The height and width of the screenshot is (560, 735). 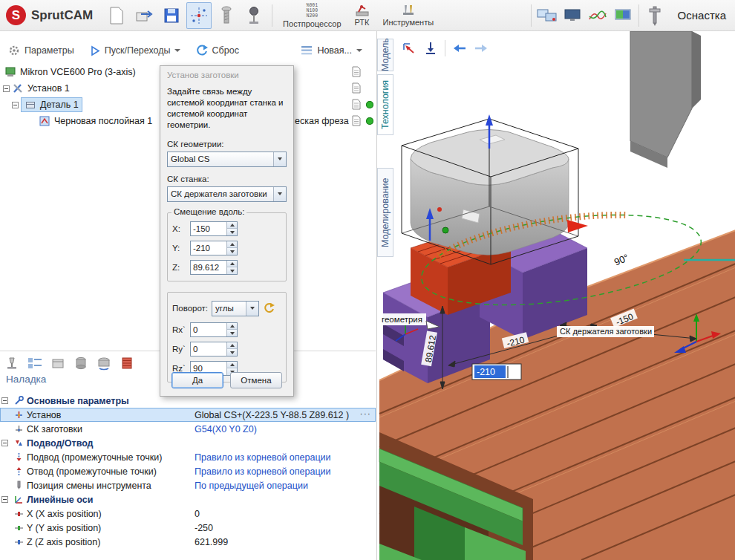 What do you see at coordinates (188, 443) in the screenshot?
I see `property-group-approach: Подвод/Отвод` at bounding box center [188, 443].